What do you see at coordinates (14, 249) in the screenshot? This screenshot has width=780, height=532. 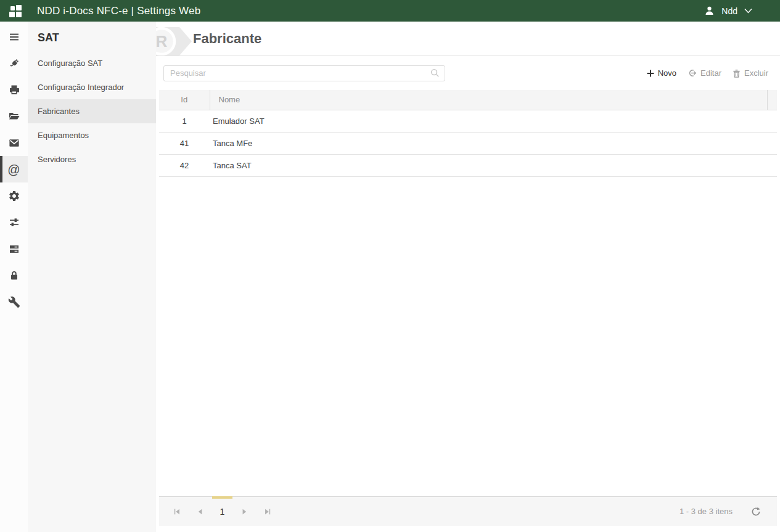 I see `rail-item-server` at bounding box center [14, 249].